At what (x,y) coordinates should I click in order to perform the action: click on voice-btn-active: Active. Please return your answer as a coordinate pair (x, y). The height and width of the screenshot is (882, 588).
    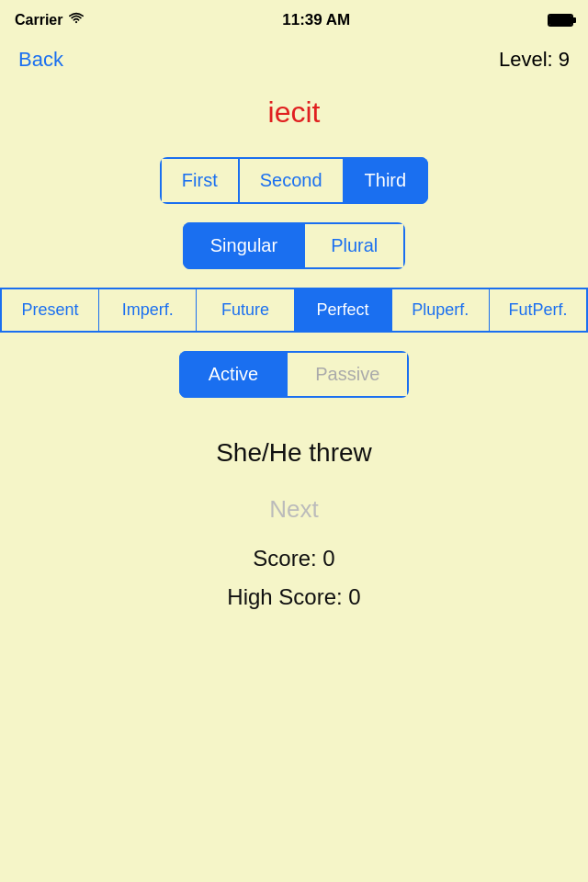
    Looking at the image, I should click on (232, 375).